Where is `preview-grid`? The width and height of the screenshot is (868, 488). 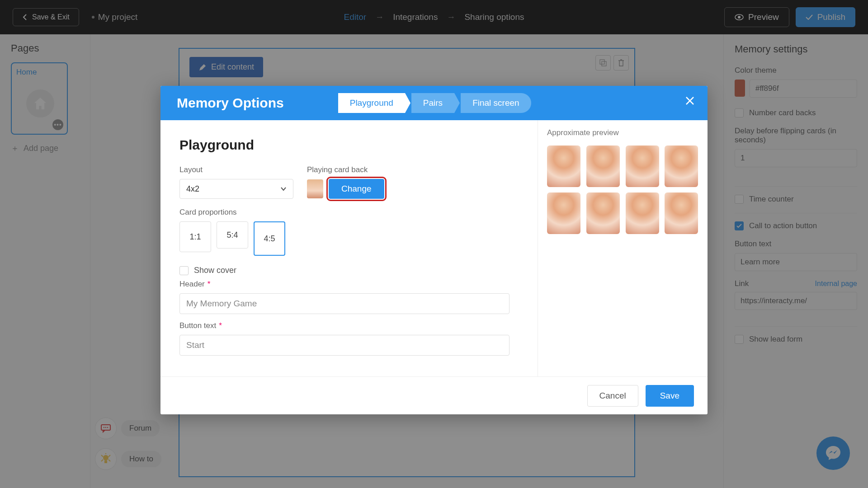
preview-grid is located at coordinates (623, 190).